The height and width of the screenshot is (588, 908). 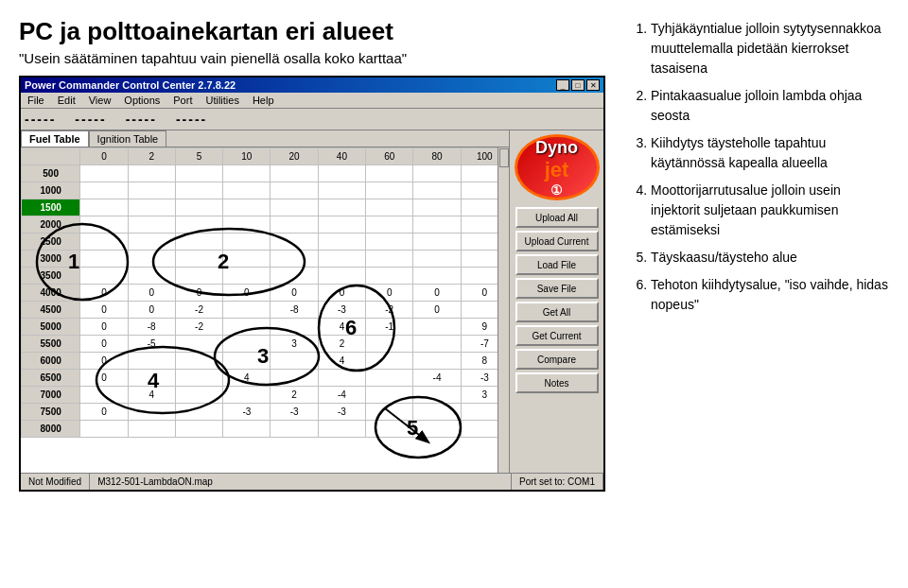 What do you see at coordinates (503, 315) in the screenshot?
I see `vertical-scrollbar` at bounding box center [503, 315].